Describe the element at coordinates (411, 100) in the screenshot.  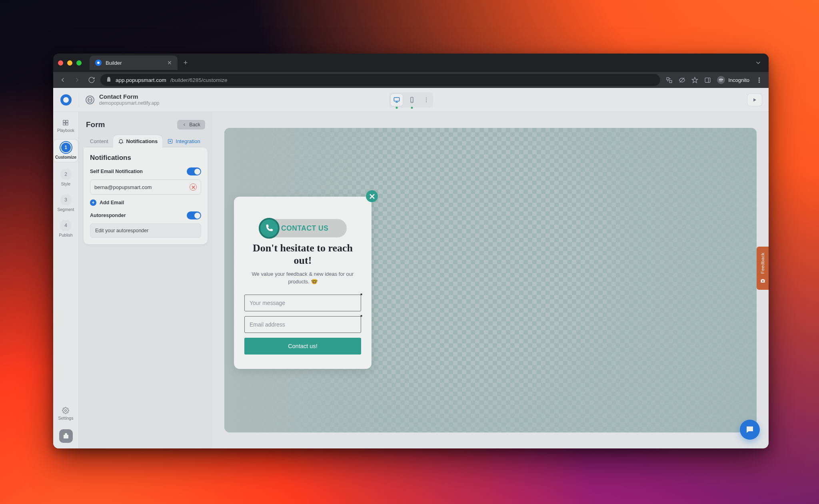
I see `device-preview-switch` at that location.